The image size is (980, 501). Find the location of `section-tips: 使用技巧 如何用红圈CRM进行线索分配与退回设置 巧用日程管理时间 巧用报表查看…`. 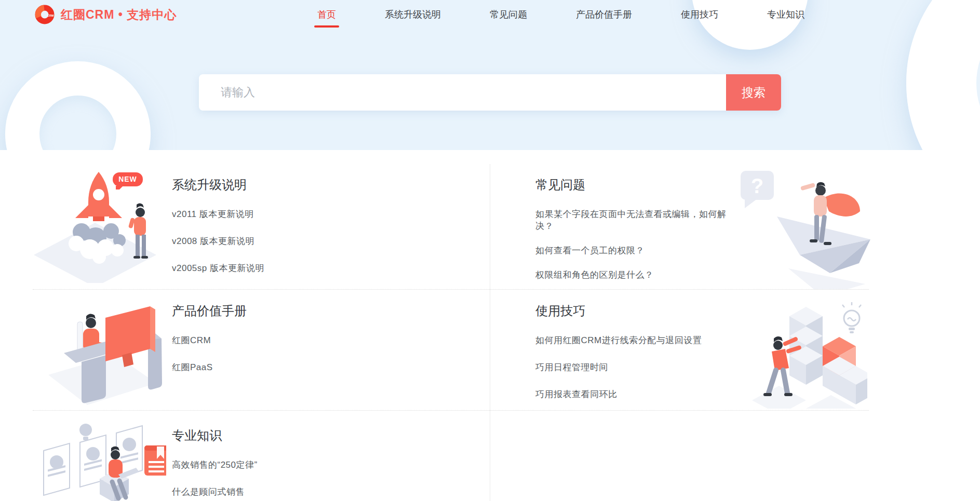

section-tips: 使用技巧 如何用红圈CRM进行线索分配与退回设置 巧用日程管理时间 巧用报表查看… is located at coordinates (619, 359).